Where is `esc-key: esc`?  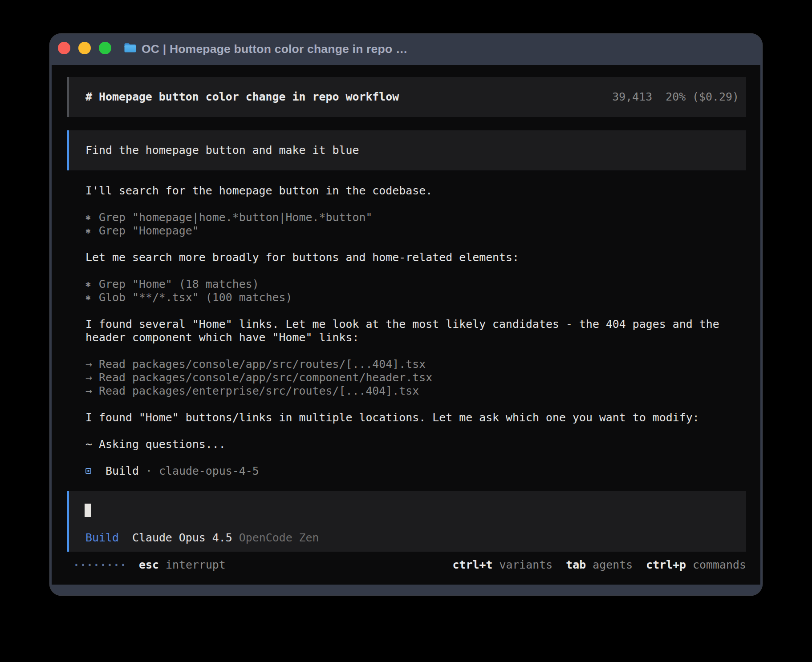
esc-key: esc is located at coordinates (149, 565).